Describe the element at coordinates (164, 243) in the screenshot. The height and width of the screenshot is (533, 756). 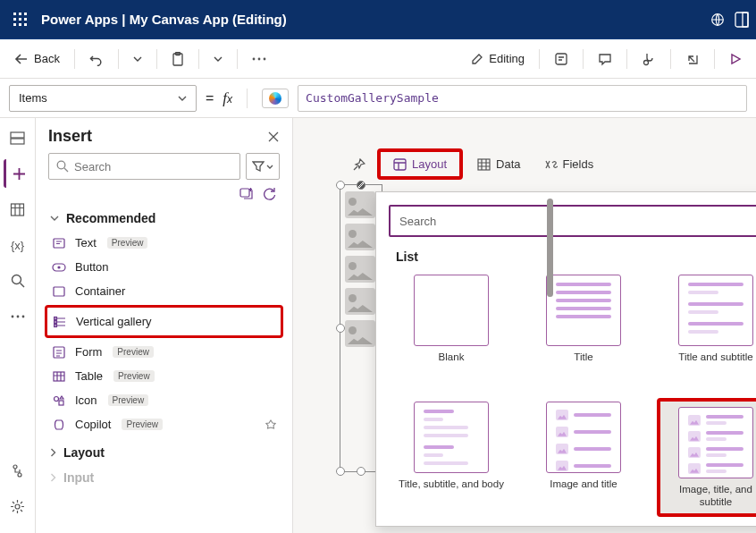
I see `item-text: Text Preview` at that location.